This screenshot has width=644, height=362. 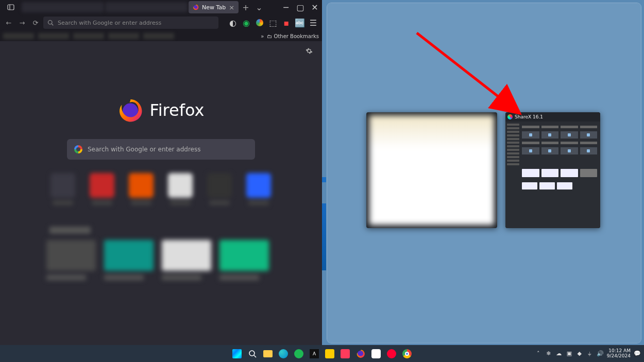 I want to click on taskbar-explorer, so click(x=268, y=354).